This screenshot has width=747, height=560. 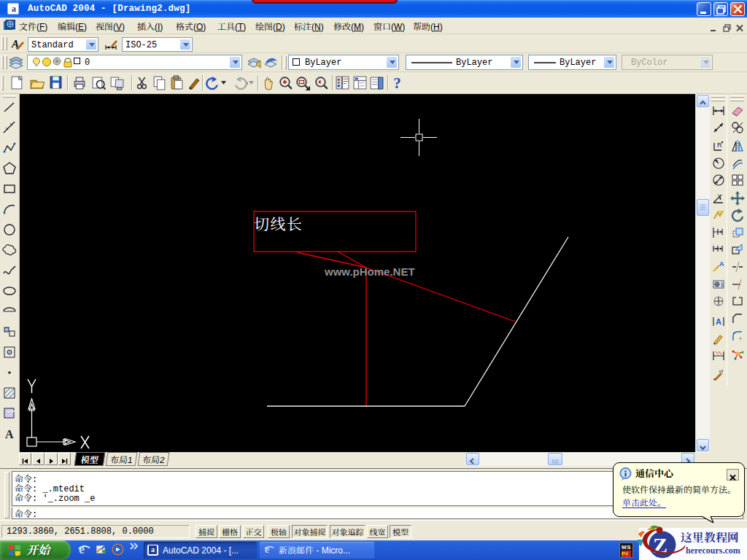 I want to click on svg-text: 1, so click(x=722, y=284).